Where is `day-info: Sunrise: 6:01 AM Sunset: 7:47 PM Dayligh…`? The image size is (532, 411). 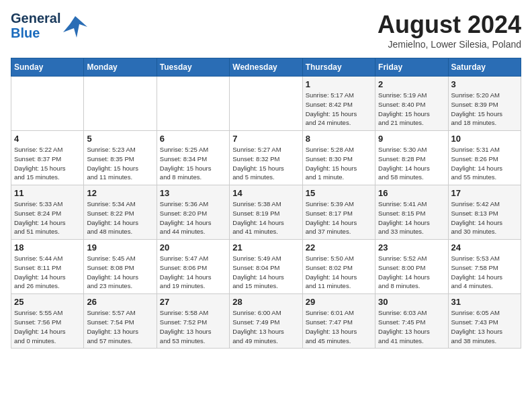 day-info: Sunrise: 6:01 AM Sunset: 7:47 PM Dayligh… is located at coordinates (339, 326).